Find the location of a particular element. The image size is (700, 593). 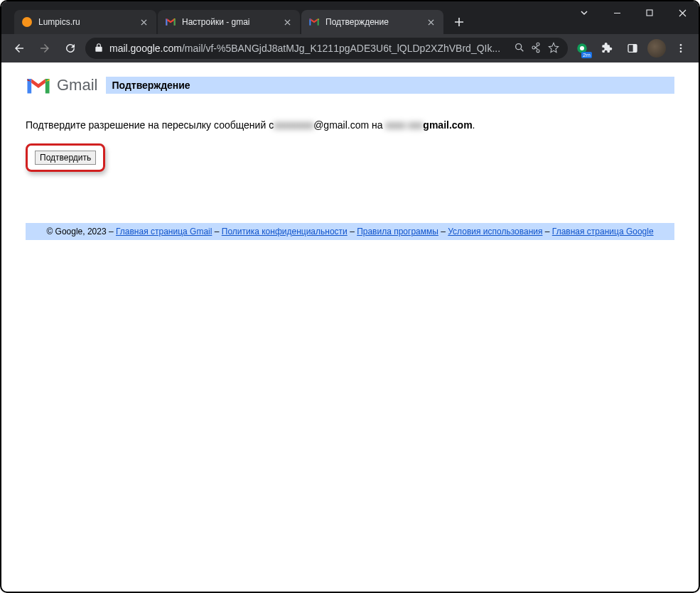

gmail-brand-text: Gmail is located at coordinates (77, 85).